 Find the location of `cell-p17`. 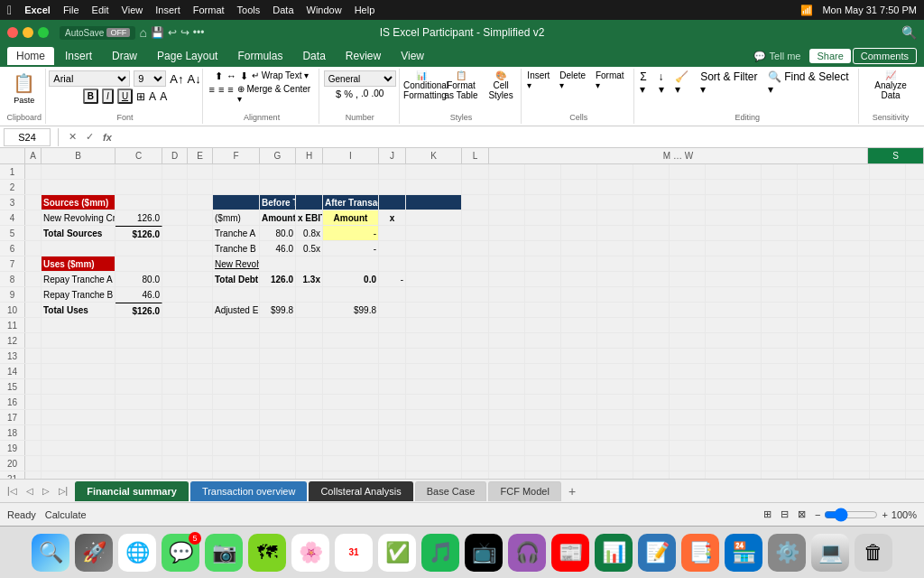

cell-p17 is located at coordinates (615, 417).